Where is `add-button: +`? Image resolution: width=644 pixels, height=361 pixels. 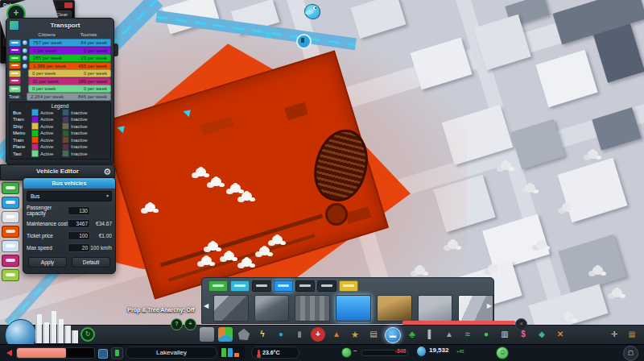
add-button: + is located at coordinates (190, 324).